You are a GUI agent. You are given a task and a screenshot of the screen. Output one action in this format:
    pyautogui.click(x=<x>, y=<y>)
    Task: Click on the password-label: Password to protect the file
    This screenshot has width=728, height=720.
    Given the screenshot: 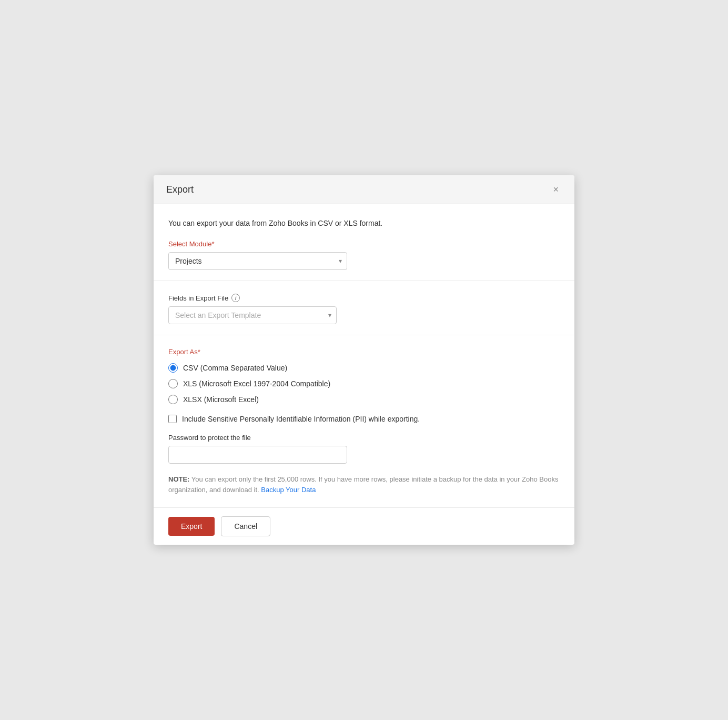 What is the action you would take?
    pyautogui.click(x=364, y=438)
    